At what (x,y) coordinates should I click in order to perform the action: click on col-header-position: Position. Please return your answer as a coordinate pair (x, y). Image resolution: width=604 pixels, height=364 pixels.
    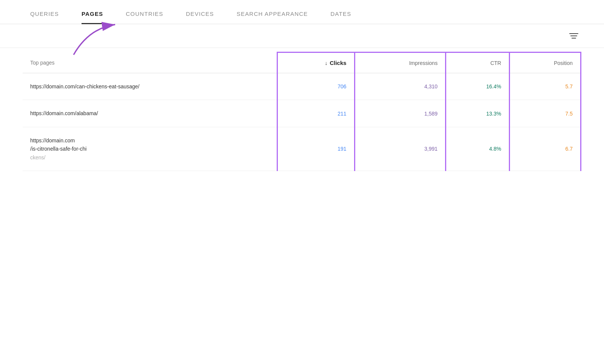
    Looking at the image, I should click on (545, 63).